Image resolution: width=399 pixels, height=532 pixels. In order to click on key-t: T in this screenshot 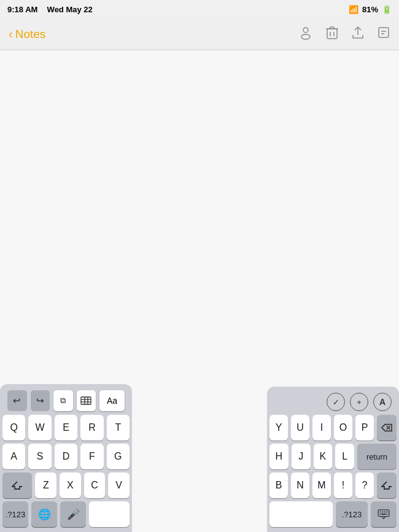, I will do `click(118, 428)`.